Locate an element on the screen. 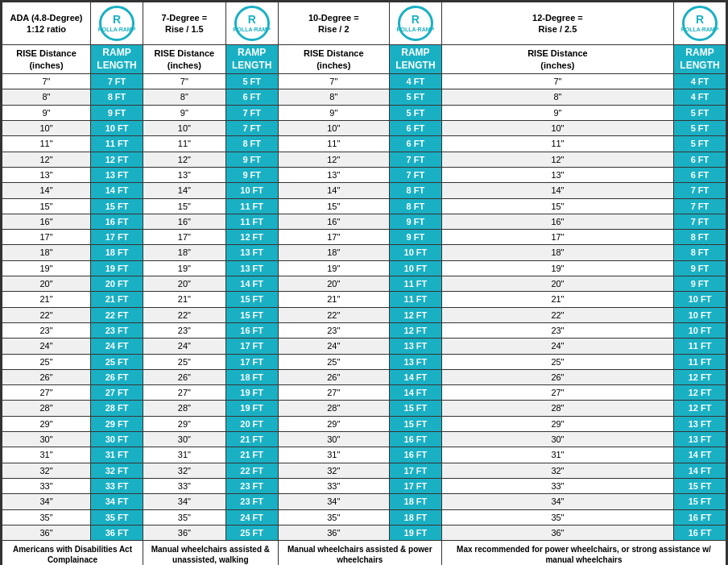 This screenshot has height=565, width=728. table-cell: 29" is located at coordinates (557, 424).